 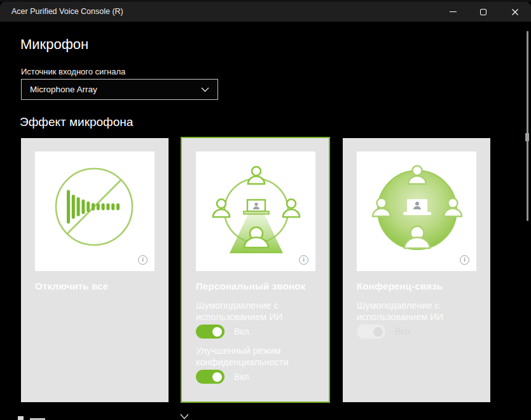 I want to click on maximize-button, so click(x=483, y=11).